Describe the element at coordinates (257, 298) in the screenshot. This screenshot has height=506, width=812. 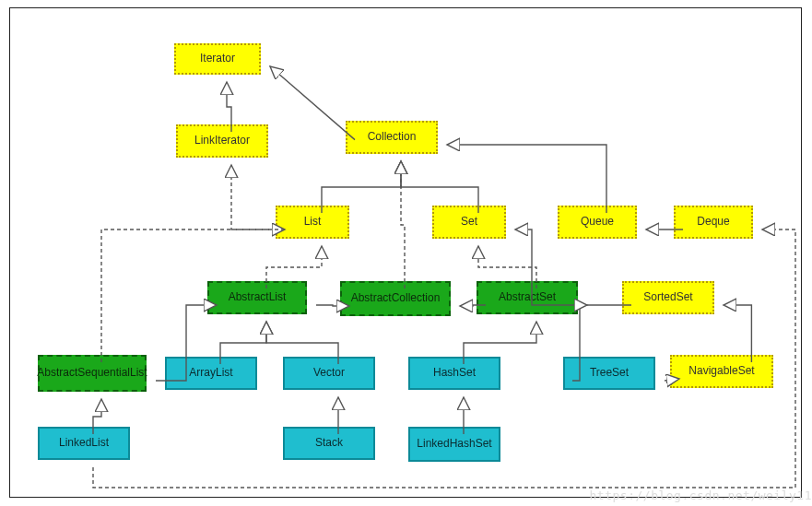
I see `node-abstract-list: AbstractList` at that location.